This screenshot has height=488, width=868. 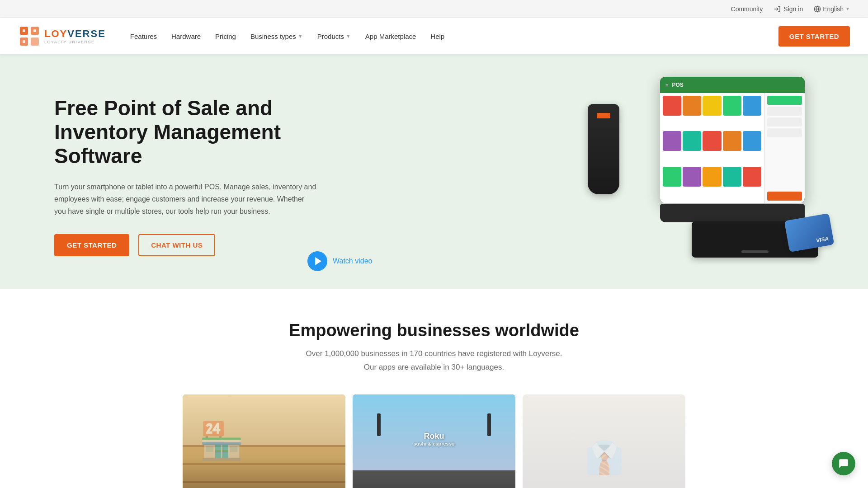 I want to click on pos-device: ≡ POS, so click(x=710, y=172).